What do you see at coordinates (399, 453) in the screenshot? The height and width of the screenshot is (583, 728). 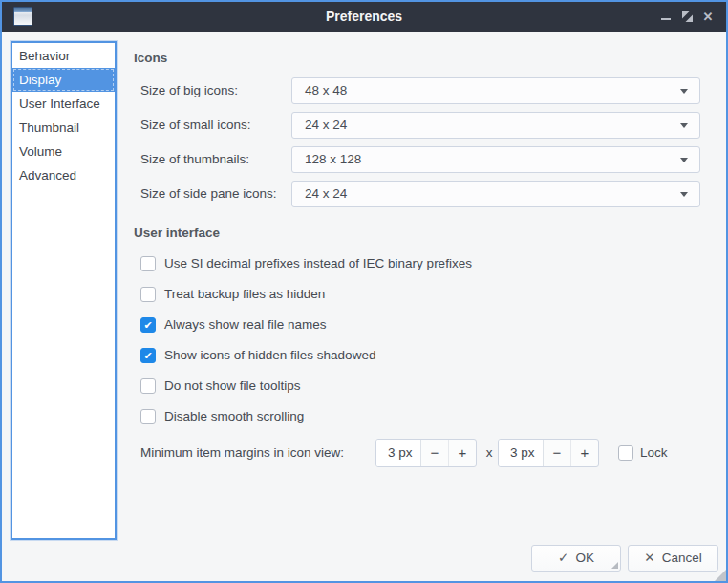 I see `margin-x-value: 3 px` at bounding box center [399, 453].